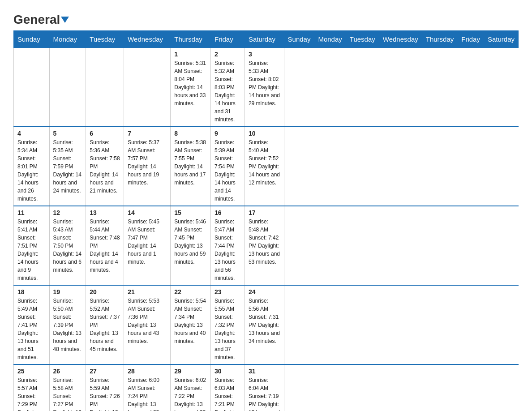  What do you see at coordinates (228, 388) in the screenshot?
I see `calendar-cell: 30Sunrise: 6:03 AM Sunset: 7:21 PM Dayli…` at bounding box center [228, 388].